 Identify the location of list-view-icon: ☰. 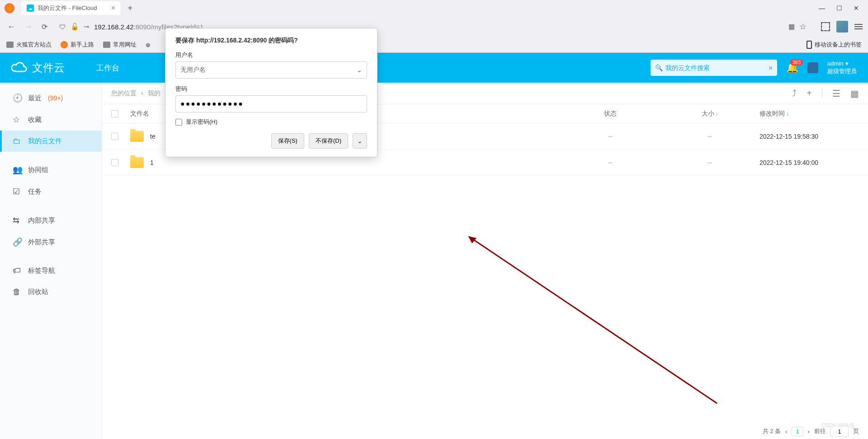
(836, 93).